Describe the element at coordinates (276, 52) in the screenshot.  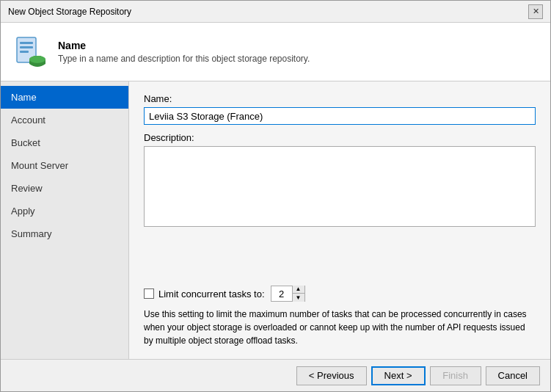
I see `header: Name Type in a name and description for …` at that location.